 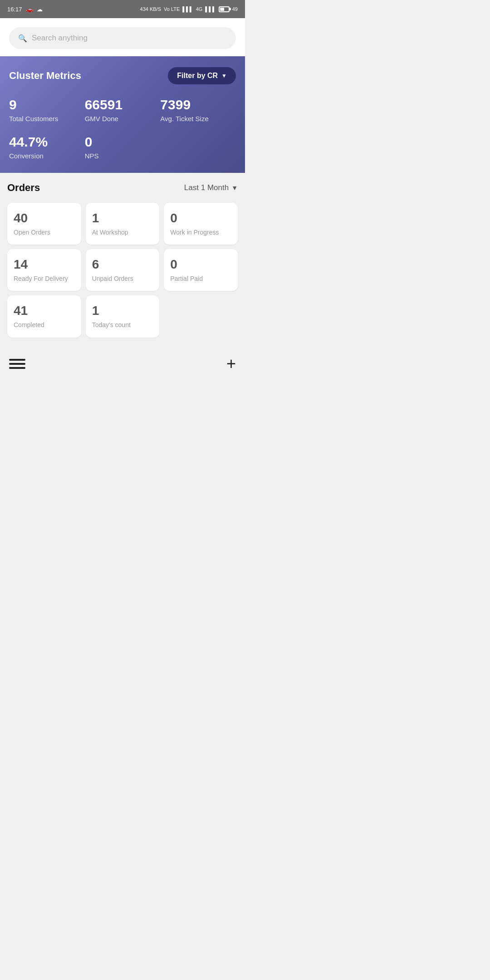 What do you see at coordinates (122, 270) in the screenshot?
I see `order-card-unpaid-orders: 6 Unpaid Orders` at bounding box center [122, 270].